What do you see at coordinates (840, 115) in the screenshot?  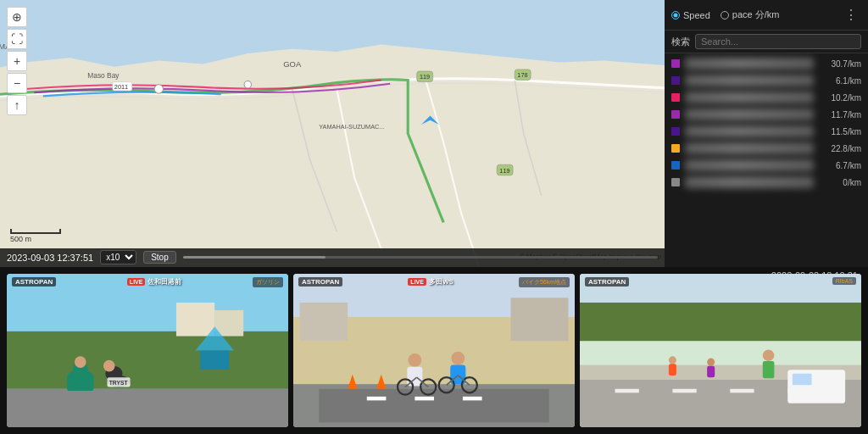 I see `athlete-distance-3: 11.7/km` at bounding box center [840, 115].